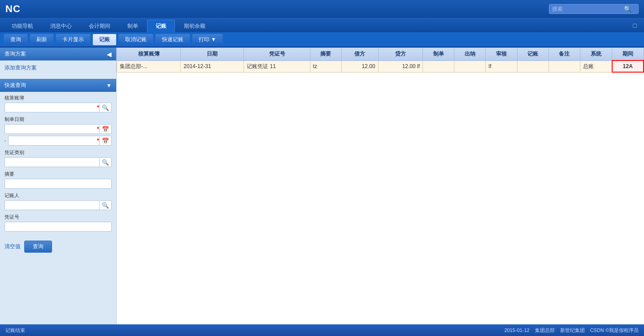  I want to click on search-box: 🔍, so click(594, 9).